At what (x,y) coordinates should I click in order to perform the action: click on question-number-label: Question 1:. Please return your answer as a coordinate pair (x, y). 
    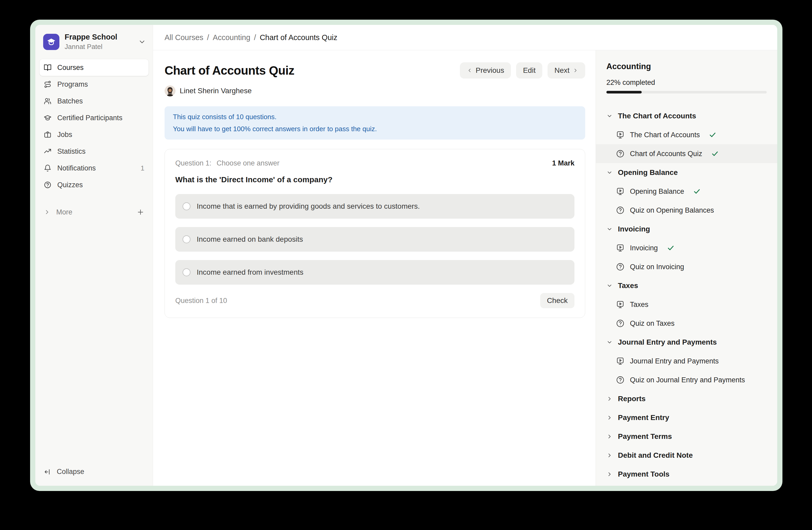
    Looking at the image, I should click on (193, 163).